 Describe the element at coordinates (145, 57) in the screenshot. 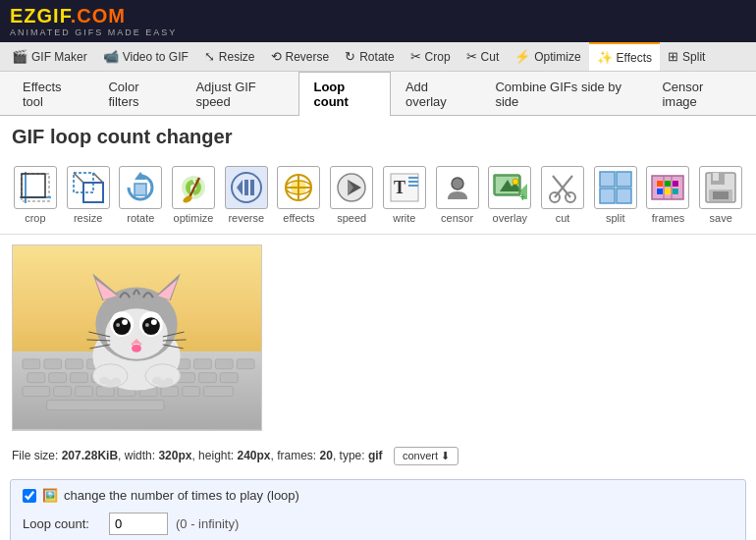

I see `nav-video-to-gif: 📹 Video to GIF` at that location.